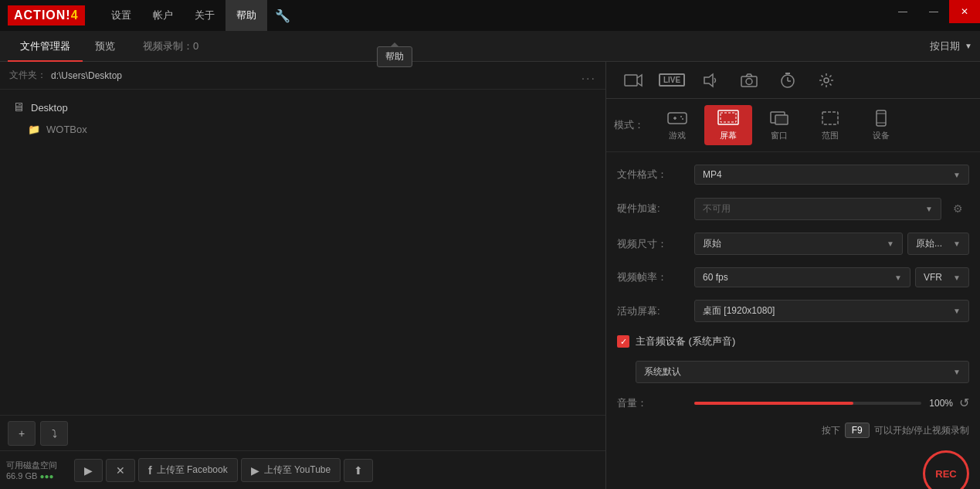 This screenshot has width=980, height=489. I want to click on video-size-select: 原始 ▼, so click(799, 244).